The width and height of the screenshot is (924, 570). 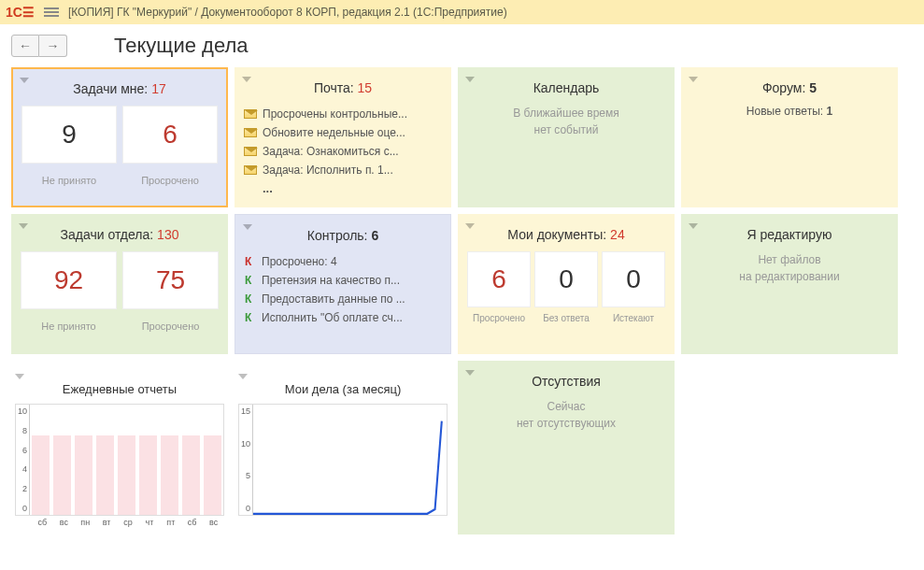 What do you see at coordinates (120, 448) in the screenshot?
I see `widget-daily-reports: Ежедневные отчеты 1086420 сбвспнвтсрчтпт…` at bounding box center [120, 448].